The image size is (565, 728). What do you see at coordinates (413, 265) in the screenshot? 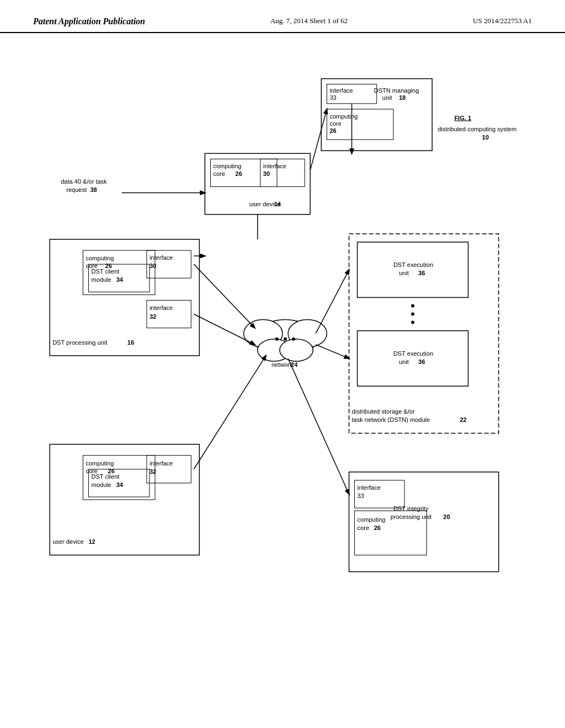
I see `dst-exec-top-label1: DST execution` at bounding box center [413, 265].